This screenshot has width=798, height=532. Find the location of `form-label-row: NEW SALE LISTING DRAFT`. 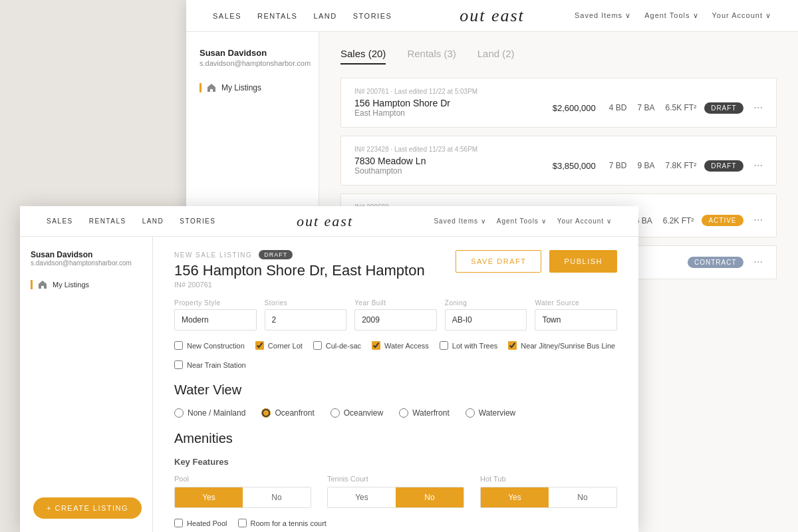

form-label-row: NEW SALE LISTING DRAFT is located at coordinates (299, 255).